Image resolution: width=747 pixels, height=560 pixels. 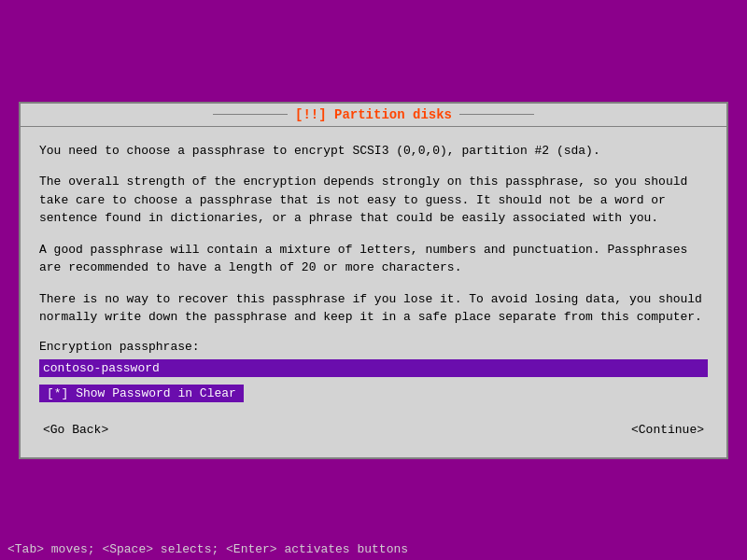 I want to click on checkbox-label: [*] Show Password in Clear, so click(x=142, y=394).